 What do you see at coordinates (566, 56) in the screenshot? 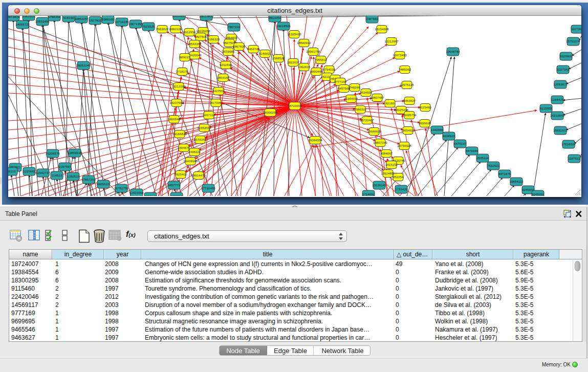
I see `svg-text: 9329906` at bounding box center [566, 56].